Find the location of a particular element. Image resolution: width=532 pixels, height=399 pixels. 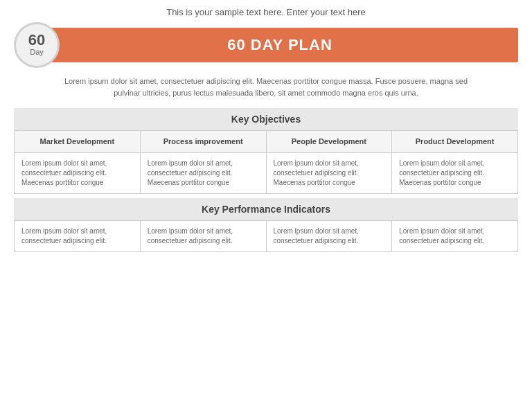

description-text: Lorem ipsum dolor sit amet, consectetuer… is located at coordinates (266, 86).